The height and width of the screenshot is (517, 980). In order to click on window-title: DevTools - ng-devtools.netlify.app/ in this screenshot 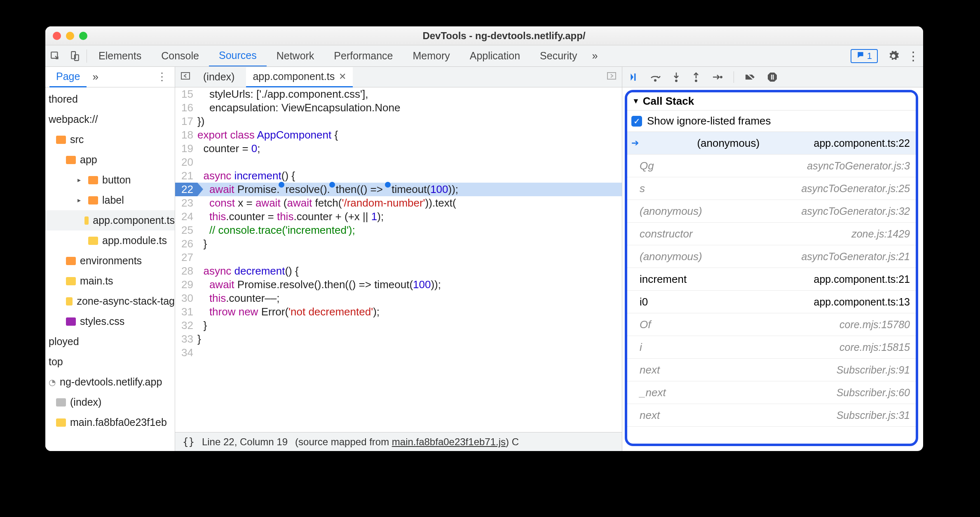, I will do `click(504, 36)`.